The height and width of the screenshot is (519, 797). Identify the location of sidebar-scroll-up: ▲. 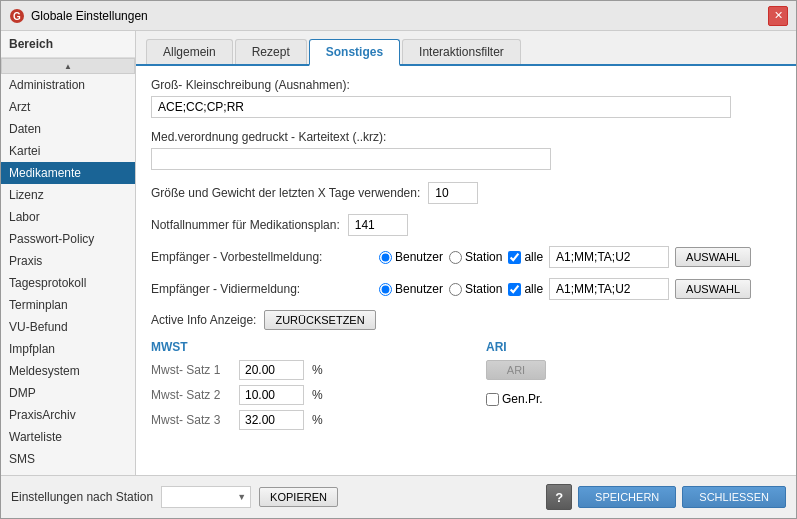
(68, 66).